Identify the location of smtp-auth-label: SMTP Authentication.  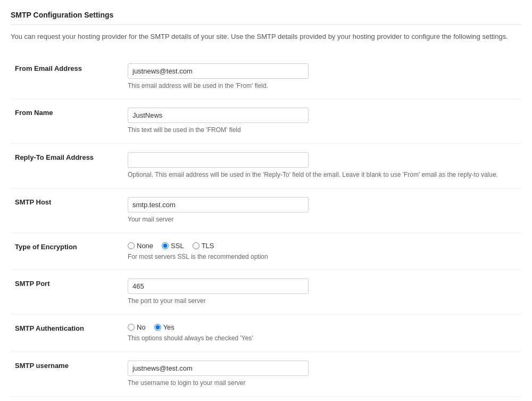
(64, 333).